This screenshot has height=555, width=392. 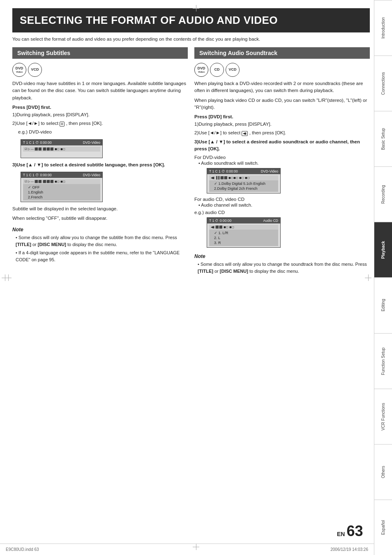 What do you see at coordinates (282, 70) in the screenshot?
I see `audio-disc-badges: DVD Video CD VCD` at bounding box center [282, 70].